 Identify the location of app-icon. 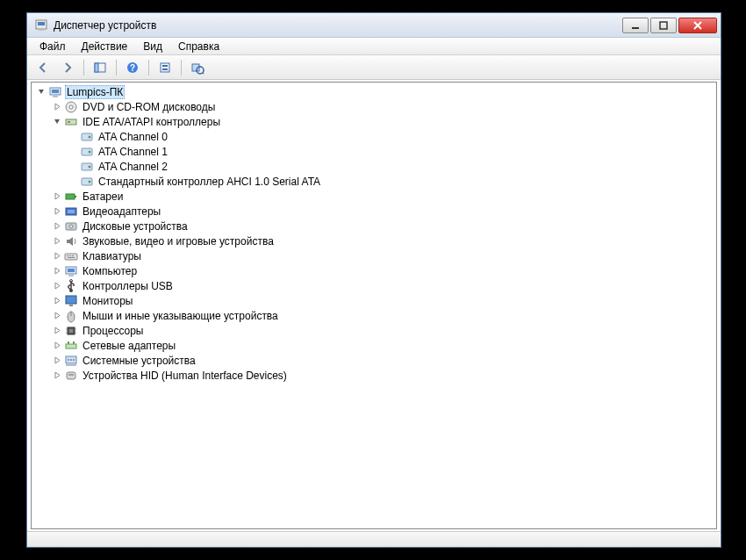
(41, 25).